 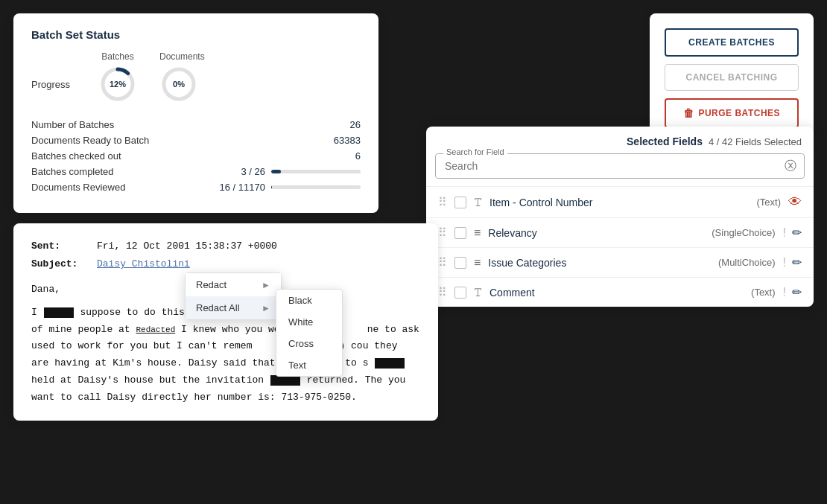 I want to click on field-row: ⠿ 𝚃 Item - Control Number (Text) 👁, so click(x=620, y=202).